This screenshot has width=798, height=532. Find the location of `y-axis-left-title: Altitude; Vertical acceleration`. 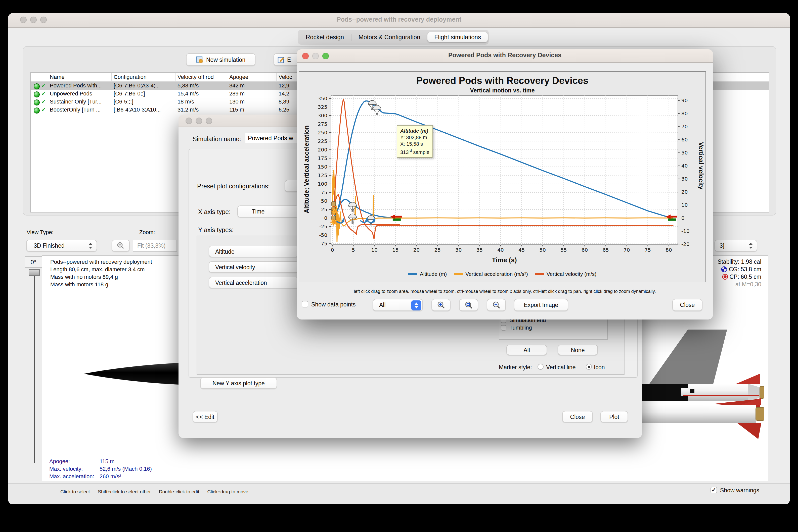

y-axis-left-title: Altitude; Vertical acceleration is located at coordinates (307, 169).